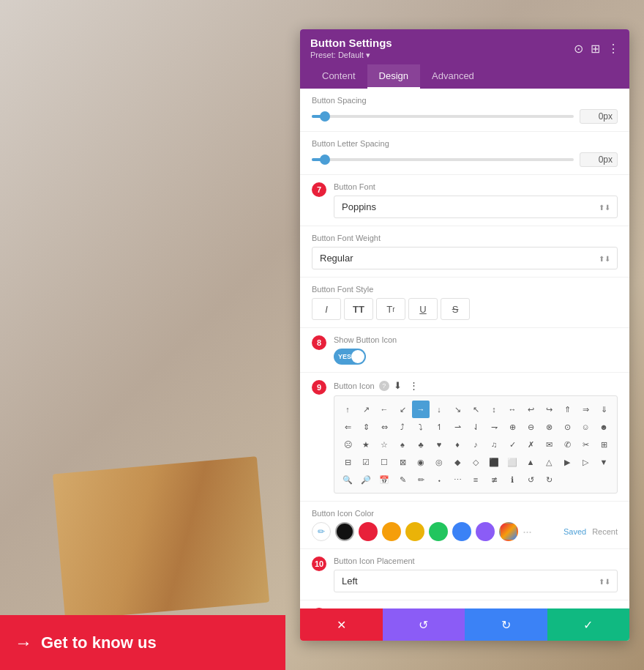 The image size is (644, 670). What do you see at coordinates (421, 462) in the screenshot?
I see `icon-radio: ◉` at bounding box center [421, 462].